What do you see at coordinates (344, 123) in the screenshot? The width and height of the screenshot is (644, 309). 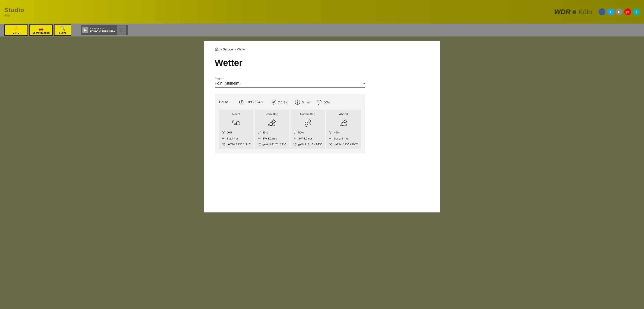 I see `abend-weather-icon` at bounding box center [344, 123].